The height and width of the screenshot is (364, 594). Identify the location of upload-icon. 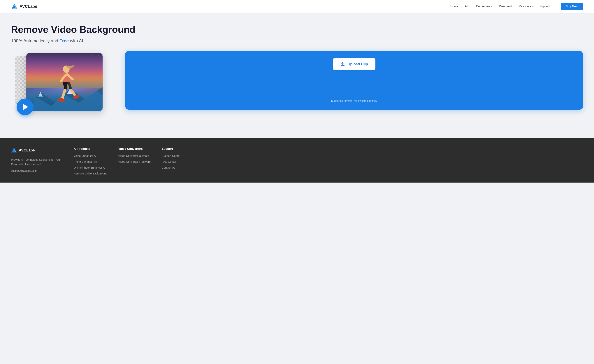
(343, 64).